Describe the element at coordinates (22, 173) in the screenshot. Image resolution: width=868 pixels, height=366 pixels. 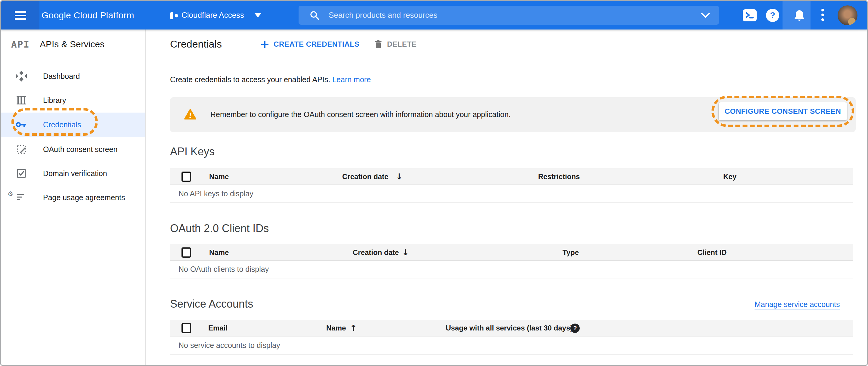
I see `domain-verification-icon` at that location.